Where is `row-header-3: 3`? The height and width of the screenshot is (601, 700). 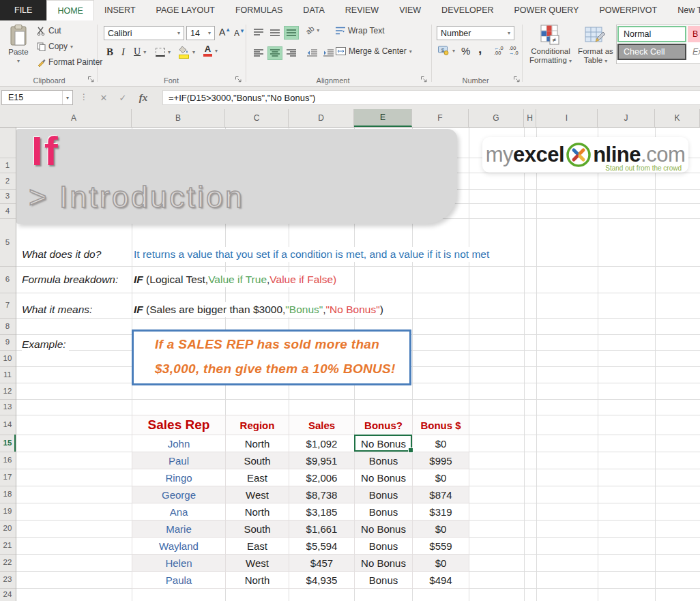
row-header-3: 3 is located at coordinates (8, 196).